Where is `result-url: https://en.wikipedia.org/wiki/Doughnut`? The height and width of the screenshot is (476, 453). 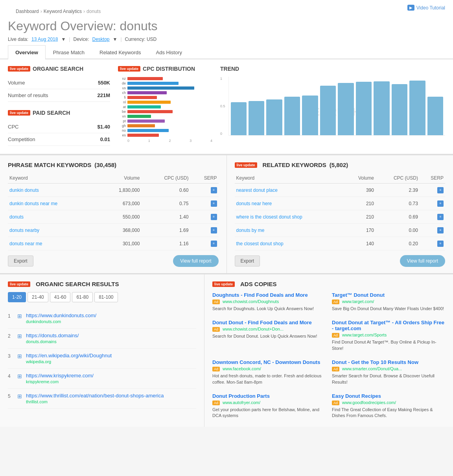
result-url: https://en.wikipedia.org/wiki/Doughnut is located at coordinates (69, 355).